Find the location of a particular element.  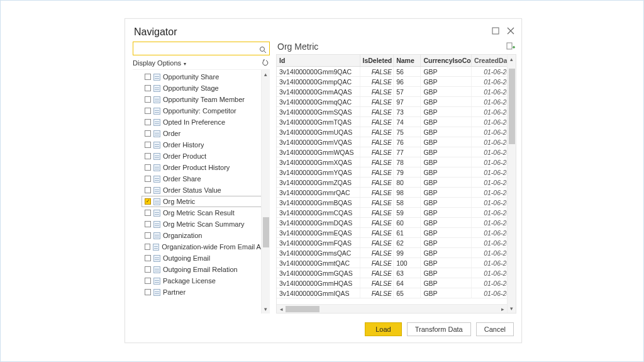

table-row: 3v14I000000GmmpQACFALSE96GBP01-06-202 is located at coordinates (396, 82).